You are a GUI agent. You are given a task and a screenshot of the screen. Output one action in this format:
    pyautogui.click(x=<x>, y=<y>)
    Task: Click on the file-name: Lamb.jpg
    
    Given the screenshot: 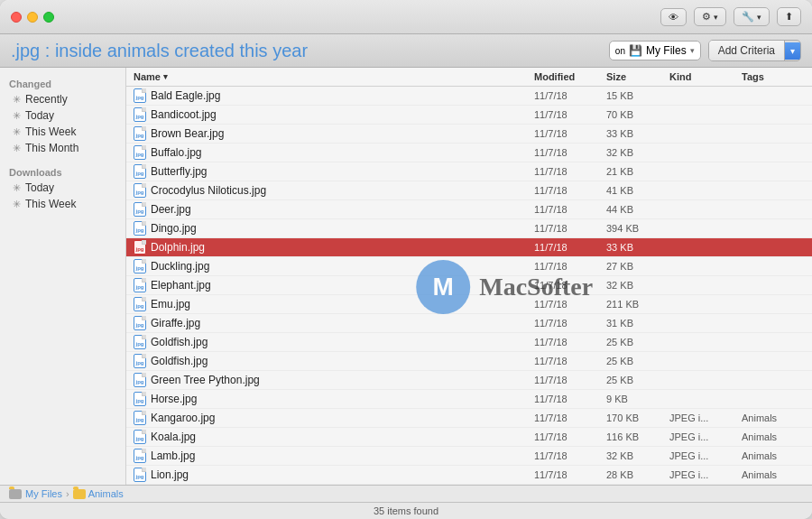 What is the action you would take?
    pyautogui.click(x=173, y=456)
    